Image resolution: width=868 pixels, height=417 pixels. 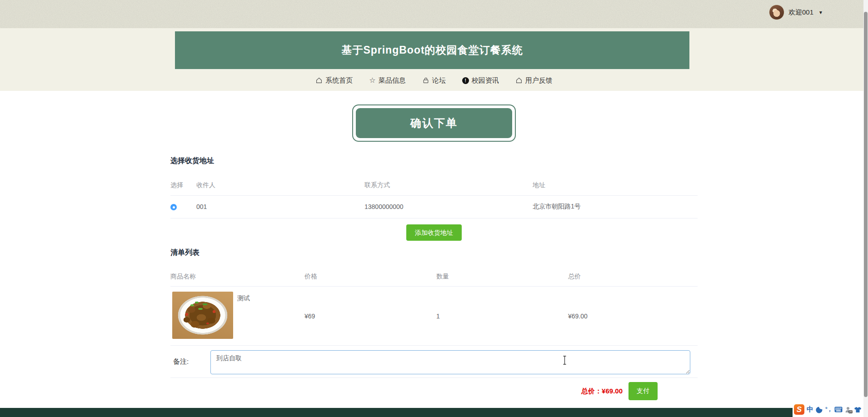 What do you see at coordinates (796, 12) in the screenshot?
I see `user-menu: 欢迎001 ▼` at bounding box center [796, 12].